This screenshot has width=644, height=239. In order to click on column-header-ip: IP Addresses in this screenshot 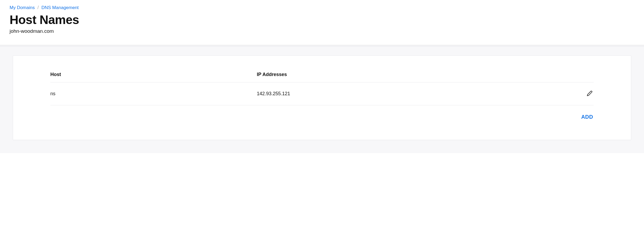, I will do `click(417, 75)`.